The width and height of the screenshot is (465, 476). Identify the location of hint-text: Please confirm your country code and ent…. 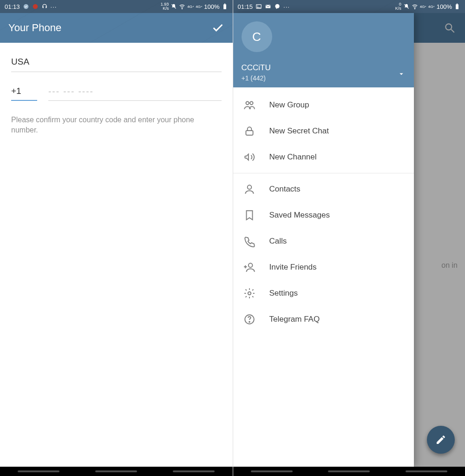
(116, 126).